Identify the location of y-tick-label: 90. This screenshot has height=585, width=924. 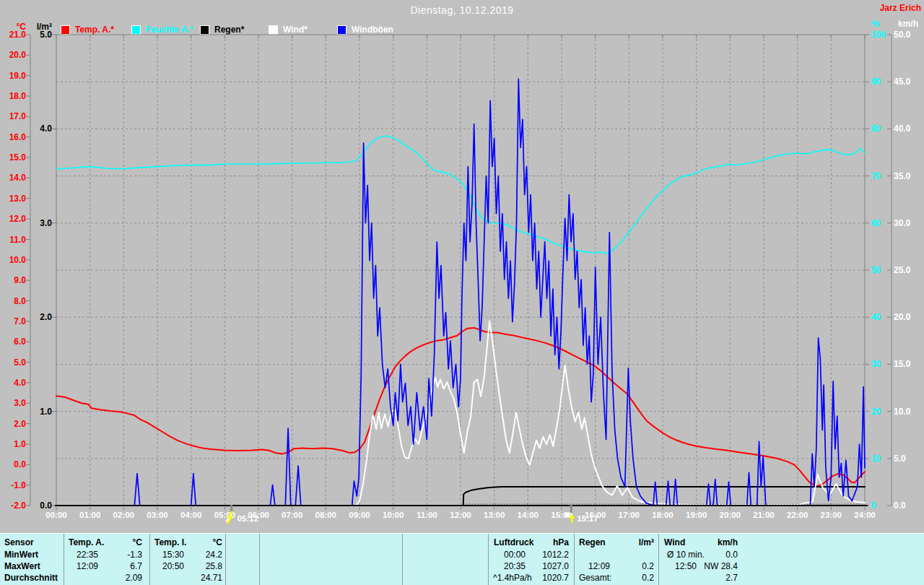
(876, 82).